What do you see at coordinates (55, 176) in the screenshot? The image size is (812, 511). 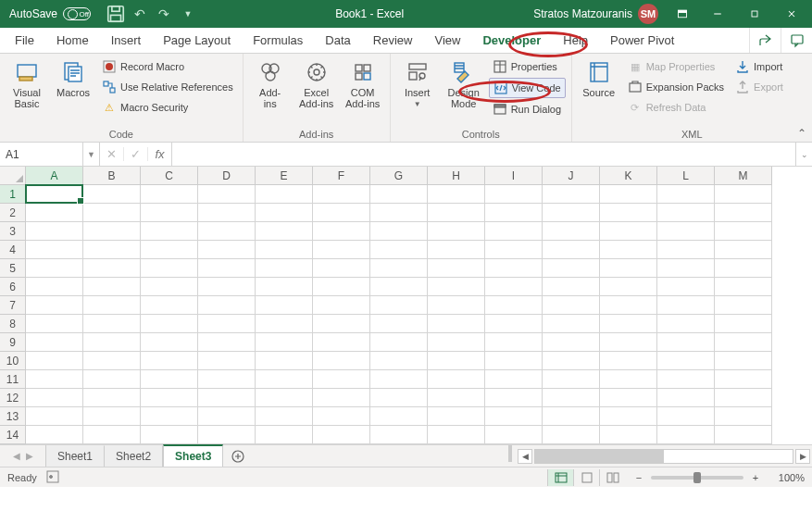 I see `column-header: A` at bounding box center [55, 176].